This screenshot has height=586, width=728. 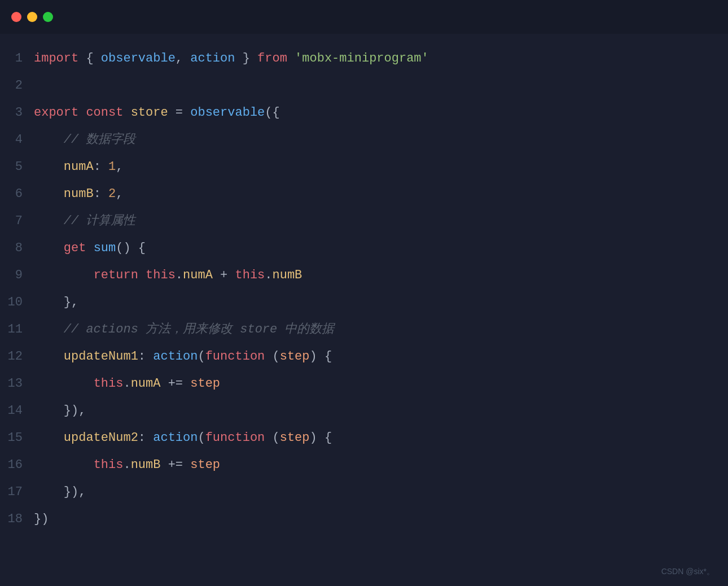 I want to click on line-content: updateNum1: action(function (step) {, so click(x=183, y=357).